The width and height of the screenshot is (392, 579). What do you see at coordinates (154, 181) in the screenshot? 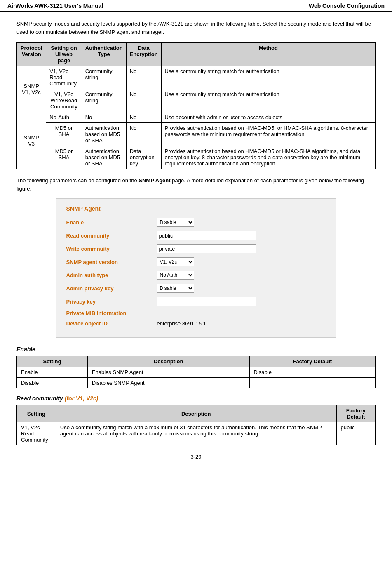
I see `snmp-agent-bold: SNMP Agent` at bounding box center [154, 181].